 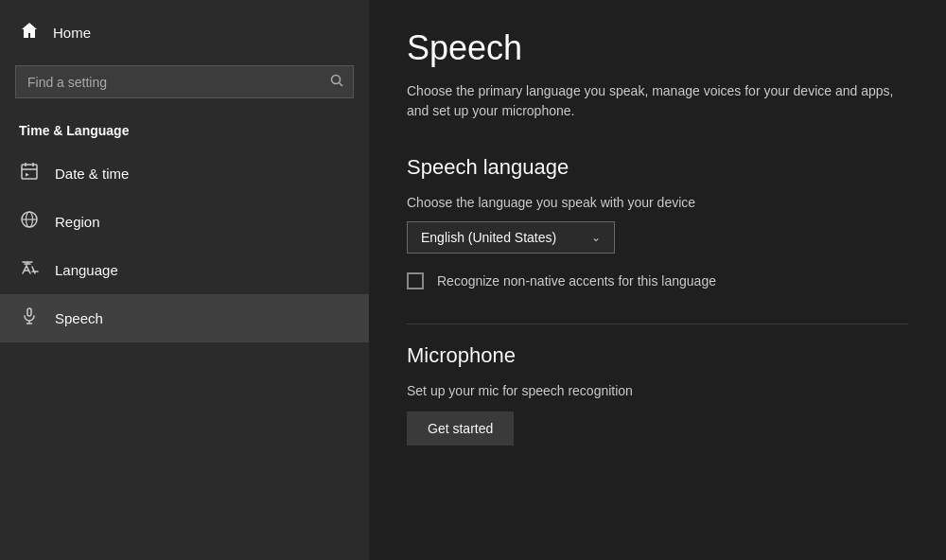 What do you see at coordinates (29, 221) in the screenshot?
I see `region-icon` at bounding box center [29, 221].